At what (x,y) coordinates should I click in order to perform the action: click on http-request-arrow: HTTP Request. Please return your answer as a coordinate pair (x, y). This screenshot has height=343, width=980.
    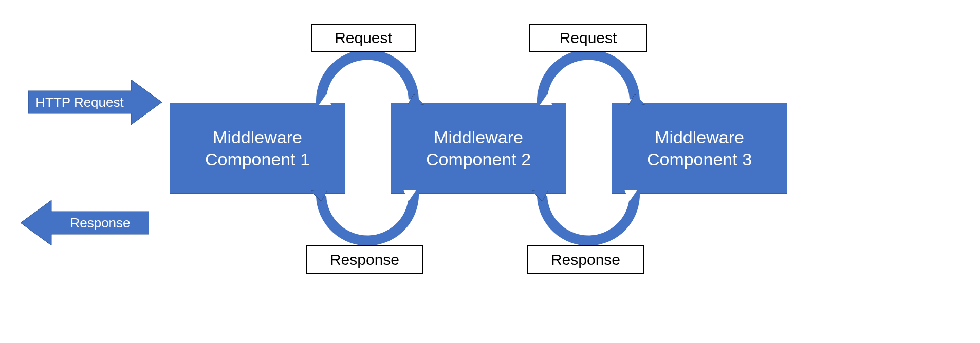
    Looking at the image, I should click on (95, 102).